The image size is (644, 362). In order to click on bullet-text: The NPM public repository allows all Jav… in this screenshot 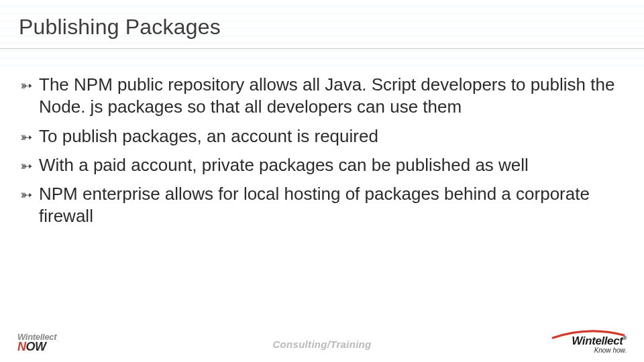, I will do `click(327, 95)`.